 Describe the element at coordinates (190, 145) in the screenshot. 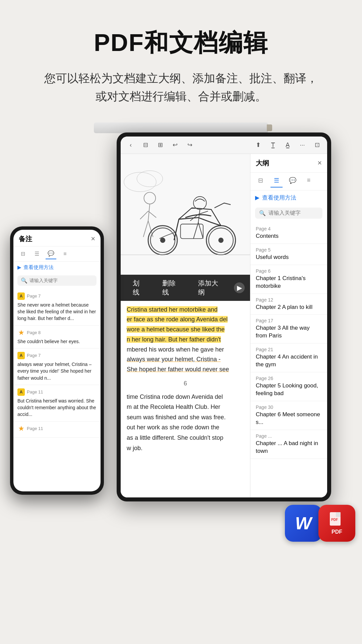

I see `redo-icon: ↪` at that location.